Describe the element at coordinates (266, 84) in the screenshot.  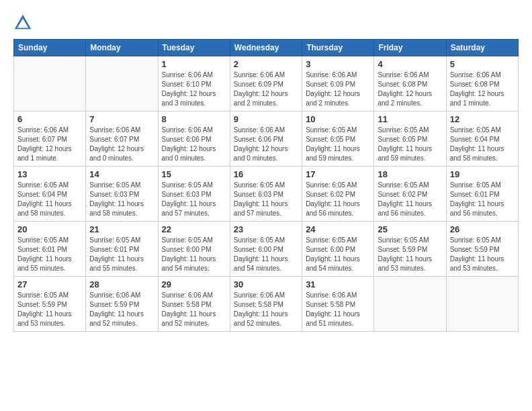
I see `calendar-cell: 2Sunrise: 6:06 AMSunset: 6:09 PMDaylight…` at that location.